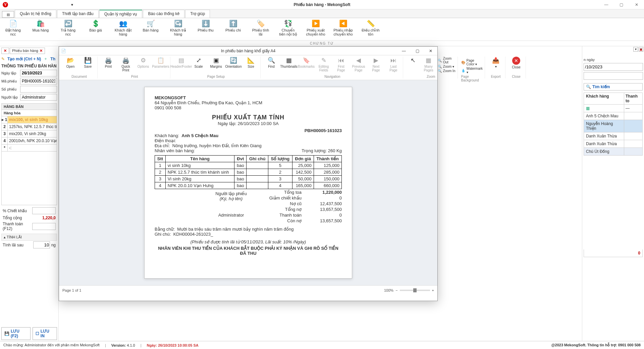  What do you see at coordinates (613, 76) in the screenshot?
I see `right-filter-input` at bounding box center [613, 76].